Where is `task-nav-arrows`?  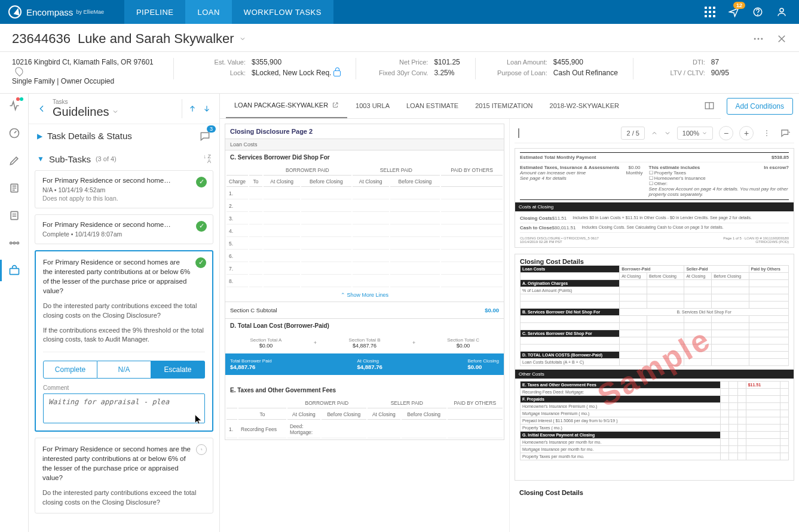
task-nav-arrows is located at coordinates (200, 109).